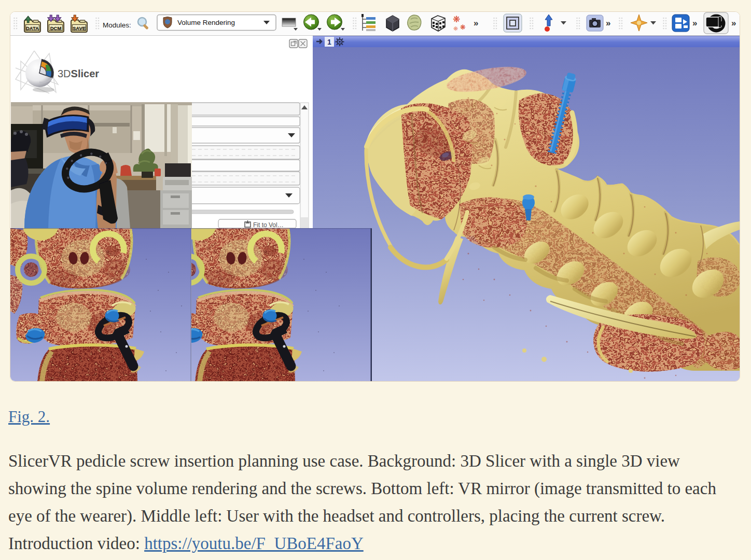  Describe the element at coordinates (329, 42) in the screenshot. I see `svg-text: 1` at that location.